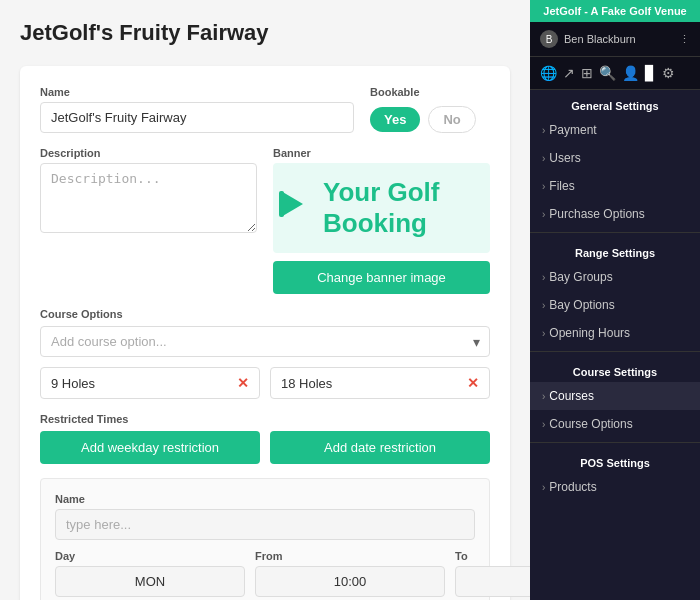  What do you see at coordinates (615, 333) in the screenshot?
I see `sidebar-item-opening-hours: › Opening Hours` at bounding box center [615, 333].